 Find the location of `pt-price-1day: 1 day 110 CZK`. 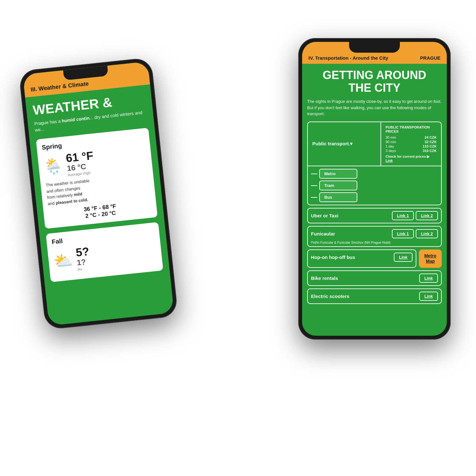

pt-price-1day: 1 day 110 CZK is located at coordinates (411, 146).